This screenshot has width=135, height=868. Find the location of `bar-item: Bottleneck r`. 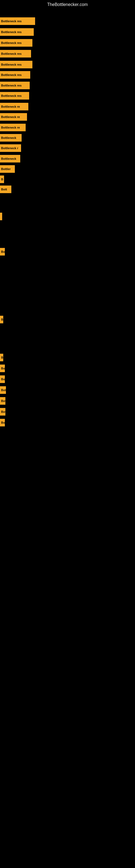

bar-item: Bottleneck r is located at coordinates (11, 148).